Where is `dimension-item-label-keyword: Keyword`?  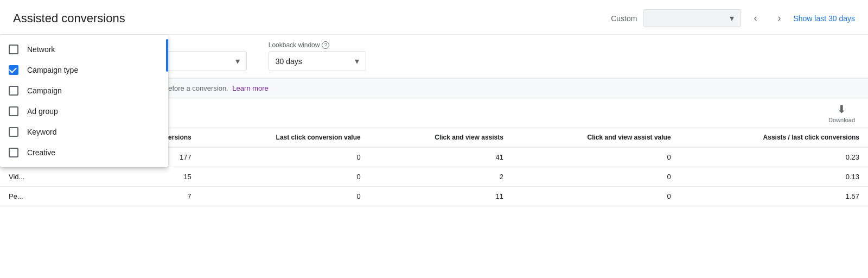 dimension-item-label-keyword: Keyword is located at coordinates (42, 132).